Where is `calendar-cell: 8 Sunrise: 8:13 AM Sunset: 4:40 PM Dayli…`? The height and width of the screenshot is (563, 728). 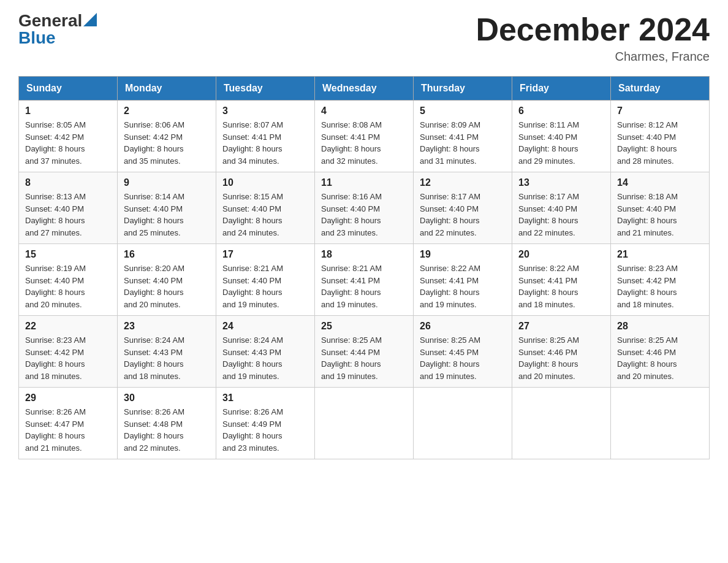
calendar-cell: 8 Sunrise: 8:13 AM Sunset: 4:40 PM Dayli… is located at coordinates (69, 209).